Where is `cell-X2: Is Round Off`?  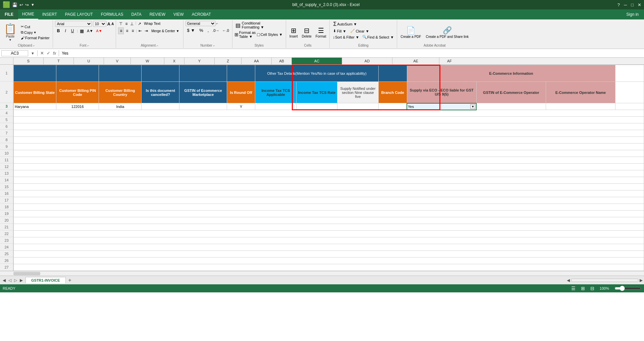 cell-X2: Is Round Off is located at coordinates (241, 93).